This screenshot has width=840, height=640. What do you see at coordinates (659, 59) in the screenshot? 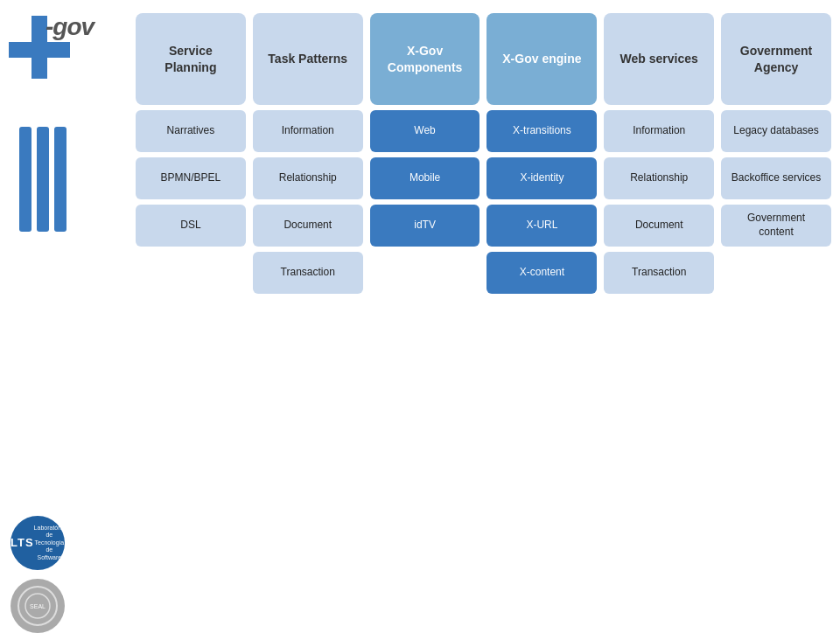
I see `col-header-web-services: Web services` at bounding box center [659, 59].